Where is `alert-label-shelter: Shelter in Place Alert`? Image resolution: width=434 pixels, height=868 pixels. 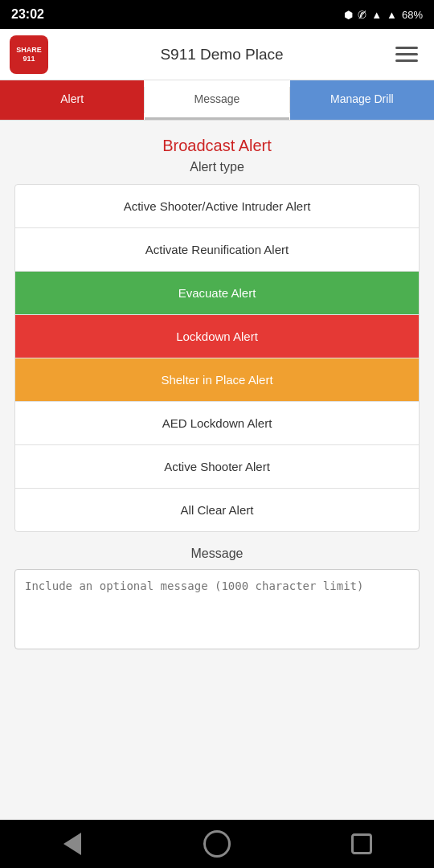 alert-label-shelter: Shelter in Place Alert is located at coordinates (217, 379).